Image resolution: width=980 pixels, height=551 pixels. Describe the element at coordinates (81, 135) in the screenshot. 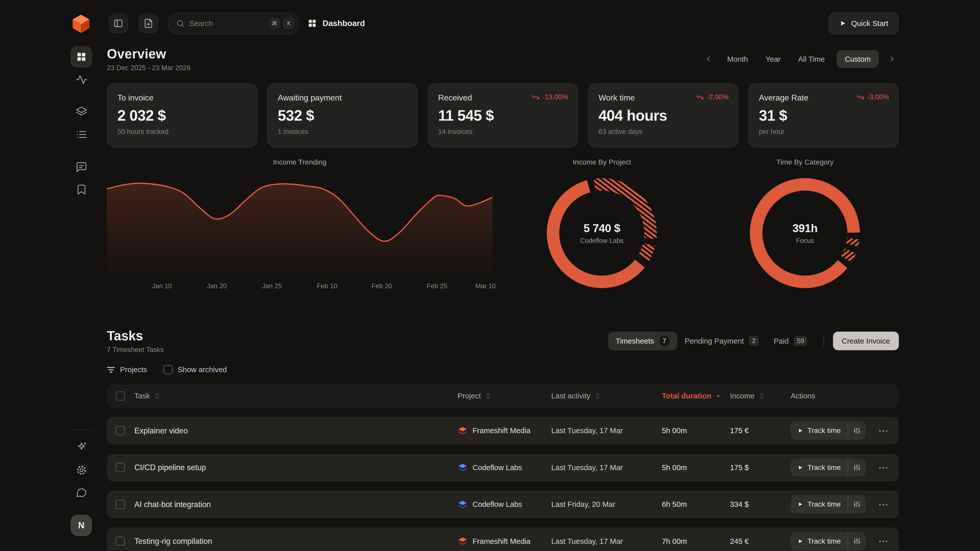

I see `sidebar-item-tasks` at that location.